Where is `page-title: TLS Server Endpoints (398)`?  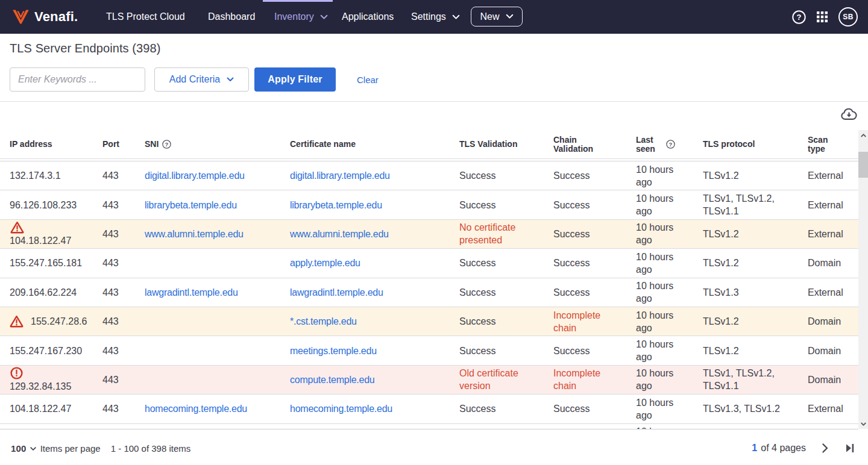 page-title: TLS Server Endpoints (398) is located at coordinates (86, 48).